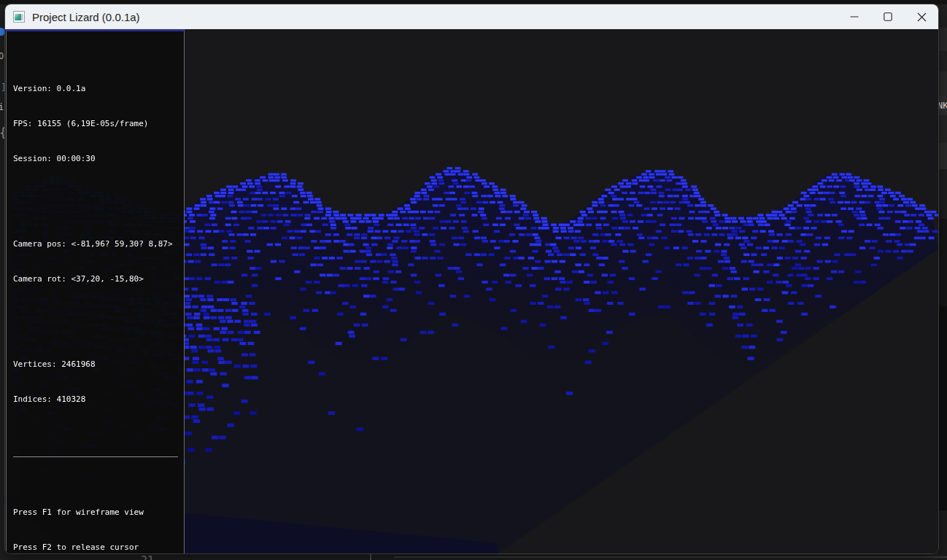 The height and width of the screenshot is (560, 947). Describe the element at coordinates (96, 365) in the screenshot. I see `overlay-vertices: Vertices: 2461968` at that location.